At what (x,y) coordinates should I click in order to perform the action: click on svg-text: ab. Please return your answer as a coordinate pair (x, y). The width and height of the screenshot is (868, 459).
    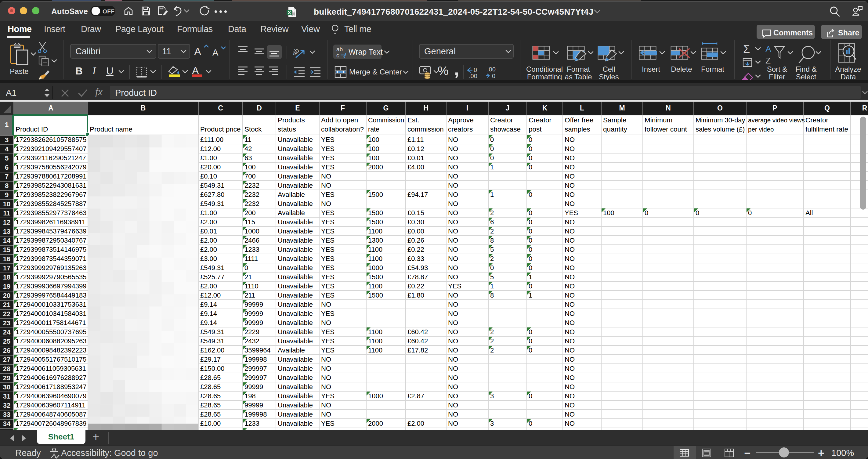
    Looking at the image, I should click on (340, 50).